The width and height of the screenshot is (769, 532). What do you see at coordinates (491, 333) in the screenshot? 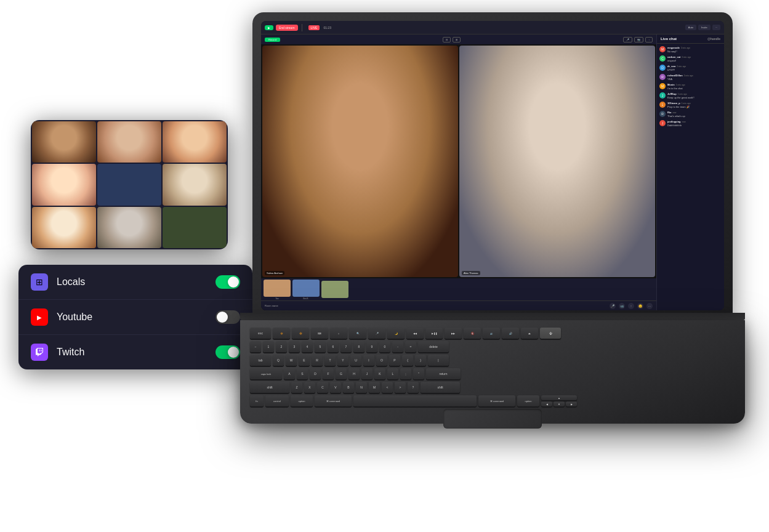
I see `key-f12: 🔉` at bounding box center [491, 333].